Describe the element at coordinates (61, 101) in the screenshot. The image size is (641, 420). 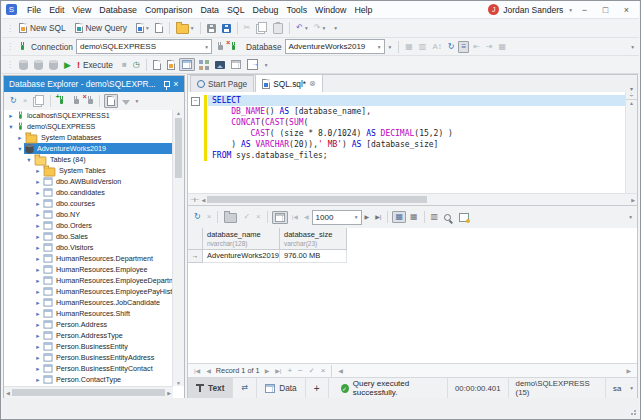
I see `new-connection-button` at that location.